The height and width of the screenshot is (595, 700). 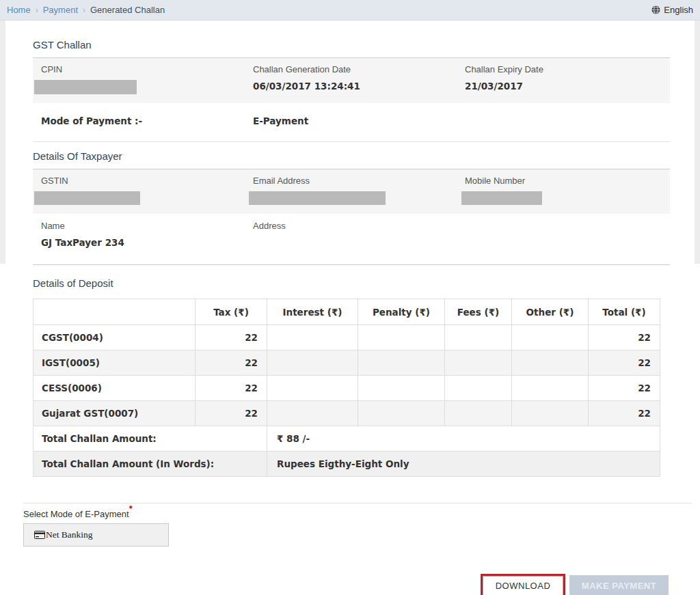 I want to click on column-header-penalty: Penalty (₹), so click(x=402, y=312).